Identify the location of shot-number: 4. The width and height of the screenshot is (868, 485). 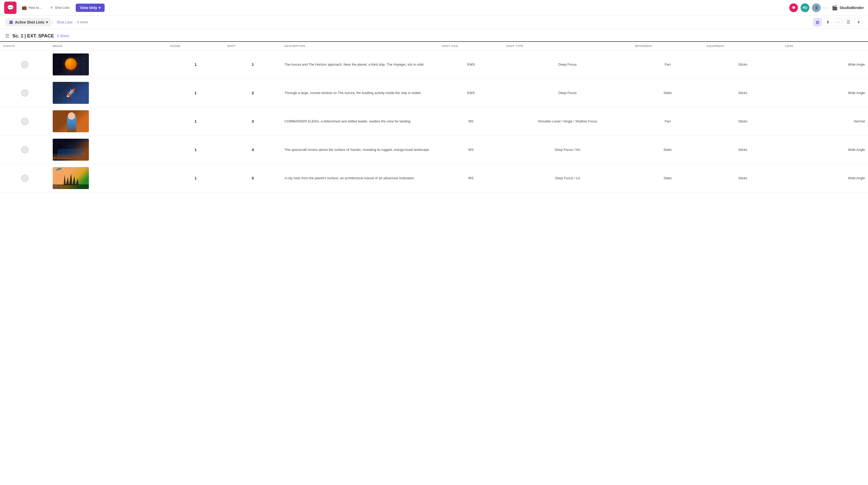
(253, 150).